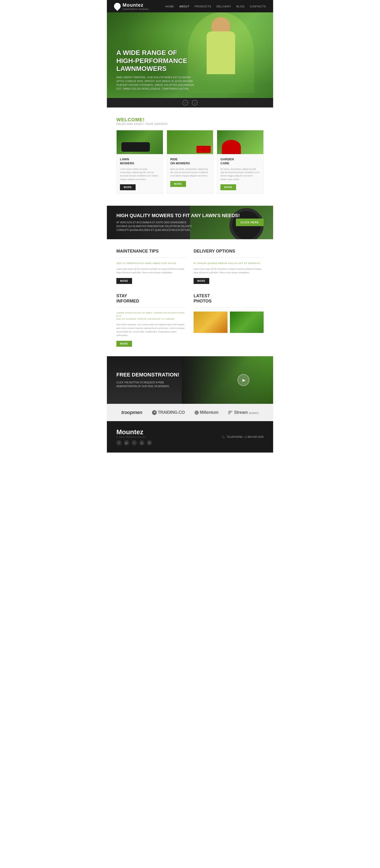 The width and height of the screenshot is (380, 868). Describe the element at coordinates (157, 70) in the screenshot. I see `hero-content: A WIDE RANGE OF HIGH-PERFORMANCE LAWNMOW…` at that location.